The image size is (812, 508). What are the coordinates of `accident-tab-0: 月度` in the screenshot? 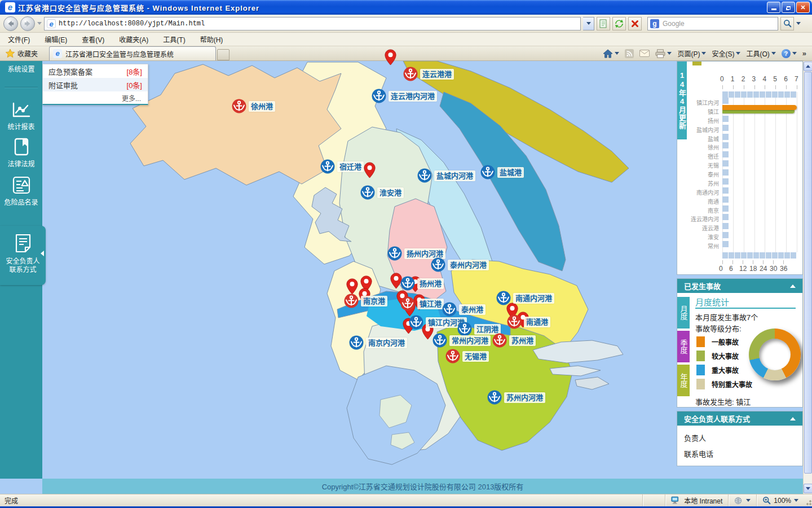 It's located at (683, 313).